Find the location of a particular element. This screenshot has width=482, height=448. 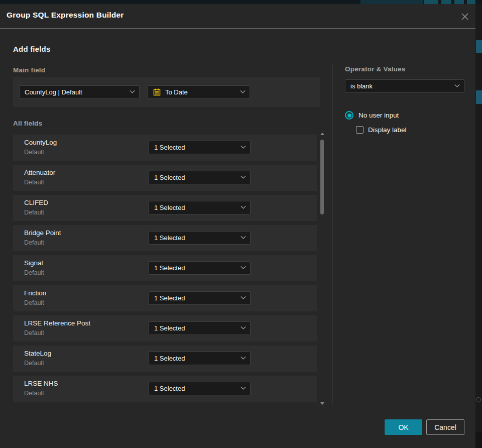

field-name: Attenuator is located at coordinates (40, 173).